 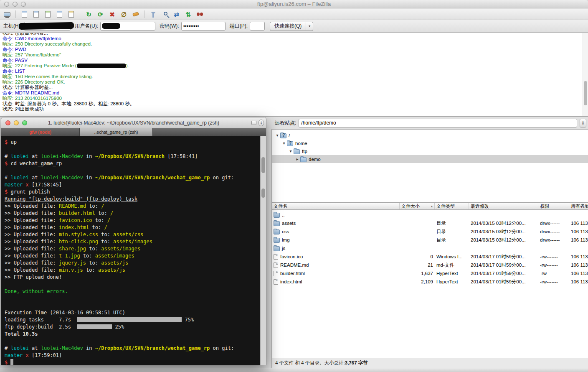 What do you see at coordinates (417, 206) in the screenshot?
I see `column-header-size: 文件大小▴` at bounding box center [417, 206].